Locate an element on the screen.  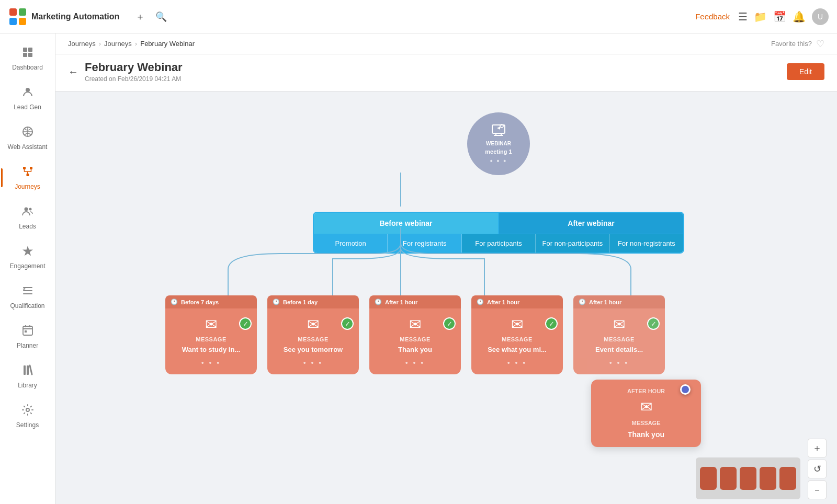
zoom-controls: ＋ ↺ － is located at coordinates (817, 469).